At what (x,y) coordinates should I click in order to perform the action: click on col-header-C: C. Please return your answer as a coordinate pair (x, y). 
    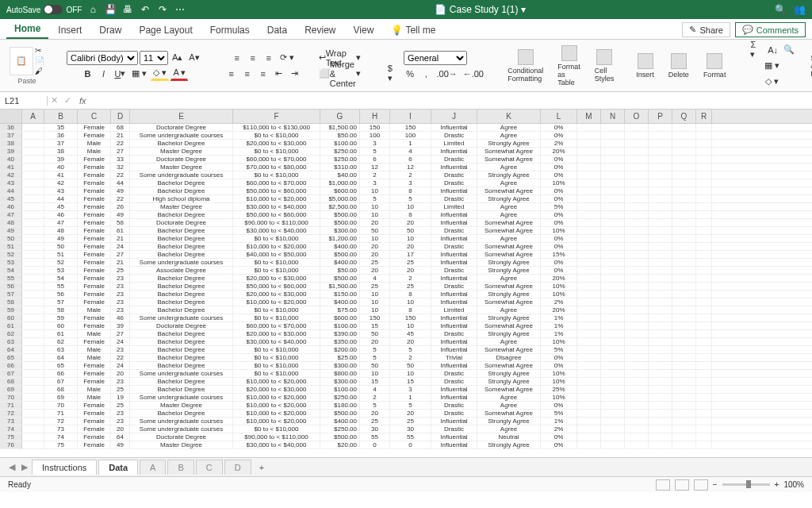
    Looking at the image, I should click on (94, 116).